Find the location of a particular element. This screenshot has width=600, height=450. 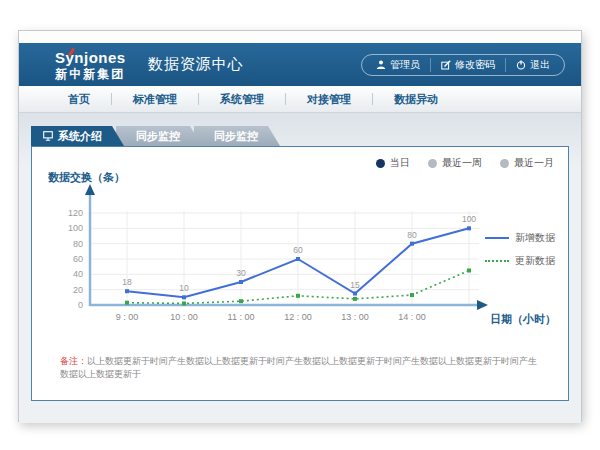

svg-text: 120 is located at coordinates (76, 213).